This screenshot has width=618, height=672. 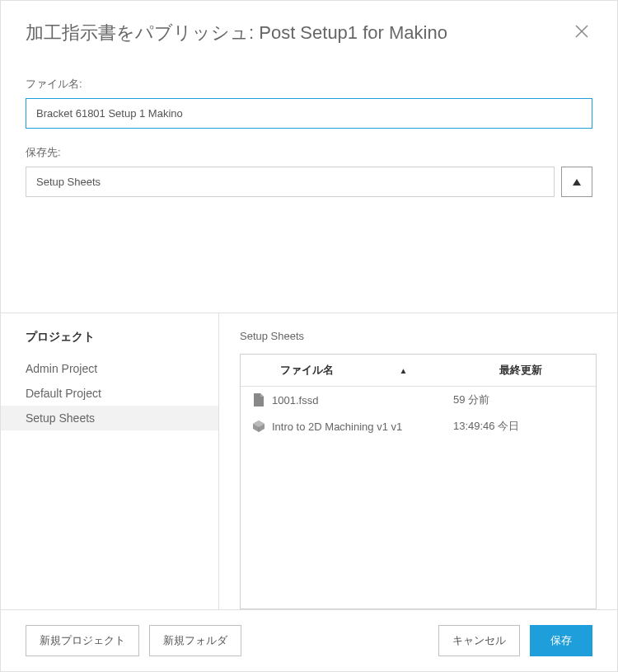 I want to click on close-button, so click(x=582, y=33).